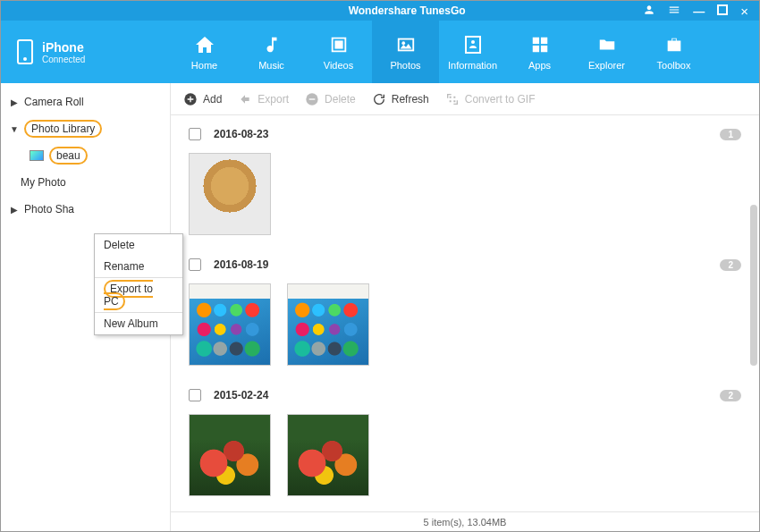 This screenshot has height=532, width=760. Describe the element at coordinates (410, 99) in the screenshot. I see `btn-label: Refresh` at that location.